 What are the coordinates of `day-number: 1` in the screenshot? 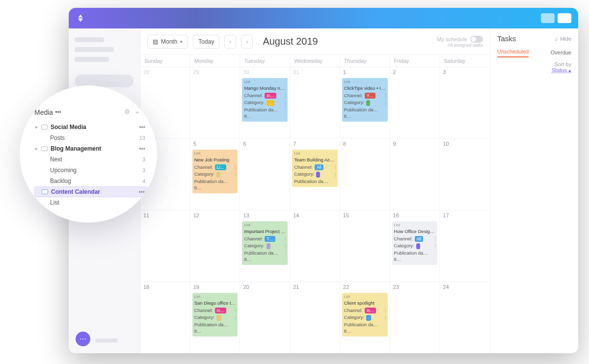 It's located at (345, 72).